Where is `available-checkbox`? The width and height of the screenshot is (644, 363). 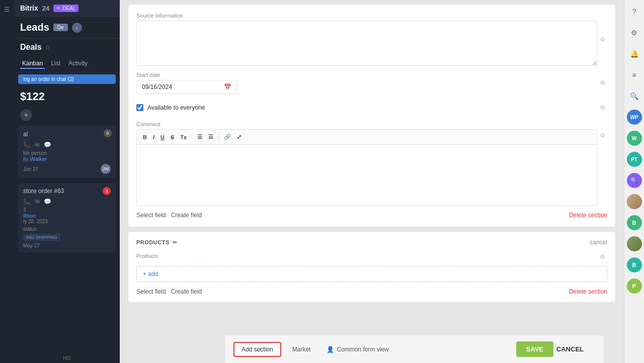
available-checkbox is located at coordinates (140, 108).